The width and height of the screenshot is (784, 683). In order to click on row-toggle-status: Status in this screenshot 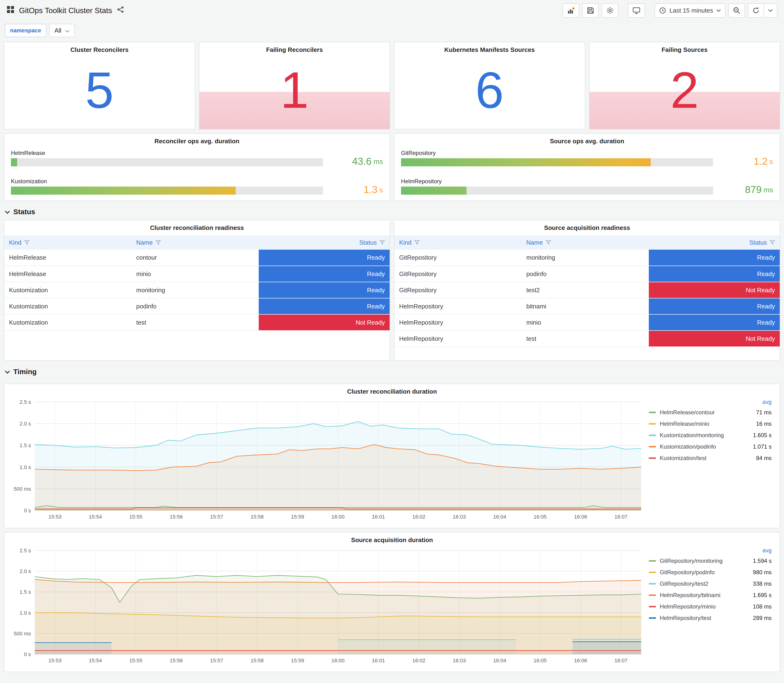, I will do `click(392, 212)`.